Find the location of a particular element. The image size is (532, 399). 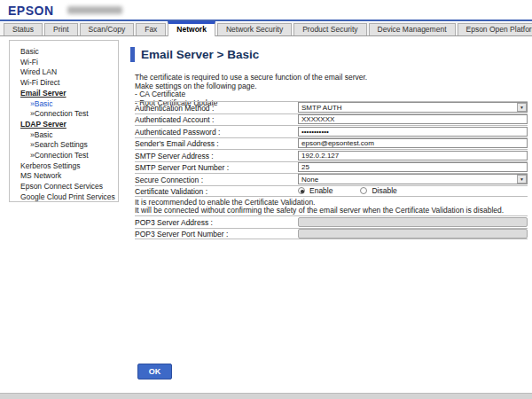

form-row: Secure Connection : None ▼ is located at coordinates (332, 179).